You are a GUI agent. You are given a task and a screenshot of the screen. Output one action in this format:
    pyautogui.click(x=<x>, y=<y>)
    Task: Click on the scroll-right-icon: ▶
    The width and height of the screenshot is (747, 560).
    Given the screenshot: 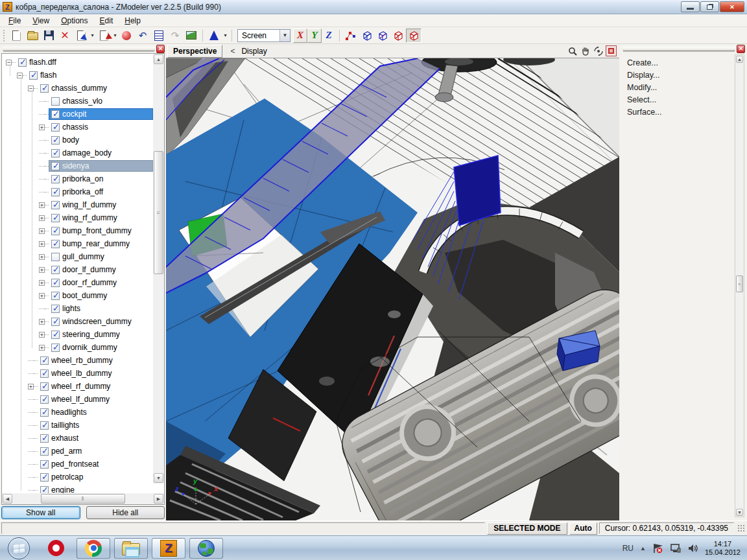 What is the action you would take?
    pyautogui.click(x=158, y=499)
    